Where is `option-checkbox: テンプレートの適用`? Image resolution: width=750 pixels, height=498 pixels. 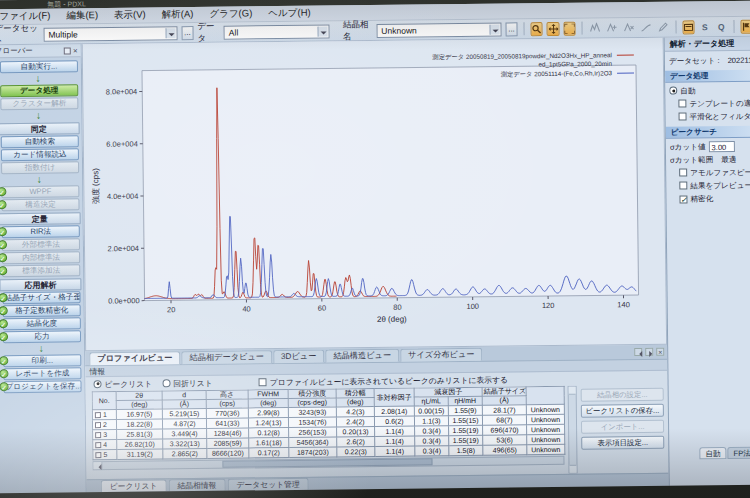 option-checkbox: テンプレートの適用 is located at coordinates (714, 104).